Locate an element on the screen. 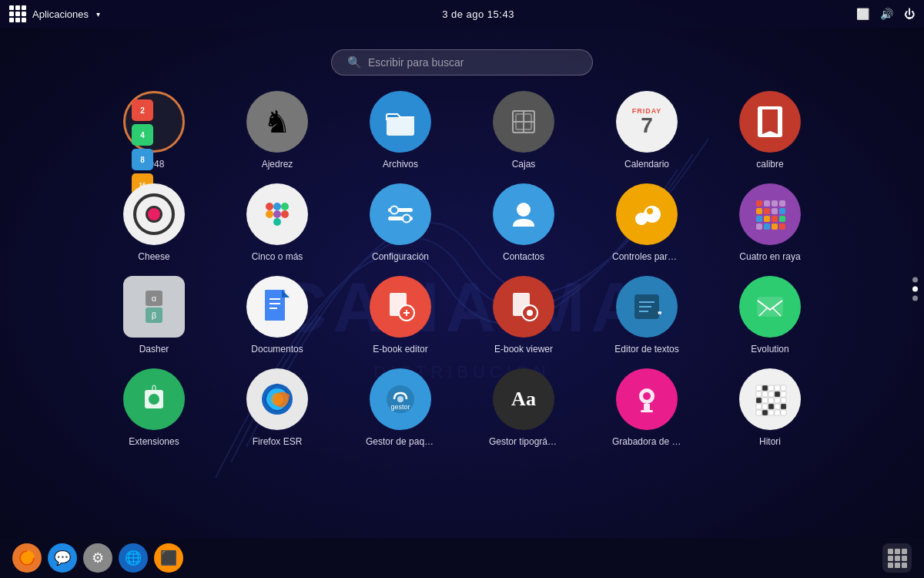  app-label-dasher: Dasher is located at coordinates (154, 349).